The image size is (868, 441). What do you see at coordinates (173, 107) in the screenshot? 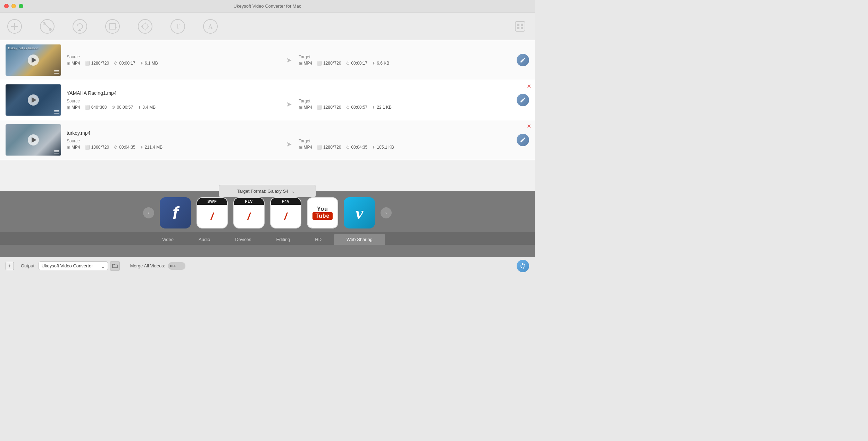
I see `source-meta-2: ▣ MP4 ⬜ 640*368 ⏱ 00:00:57` at bounding box center [173, 107].